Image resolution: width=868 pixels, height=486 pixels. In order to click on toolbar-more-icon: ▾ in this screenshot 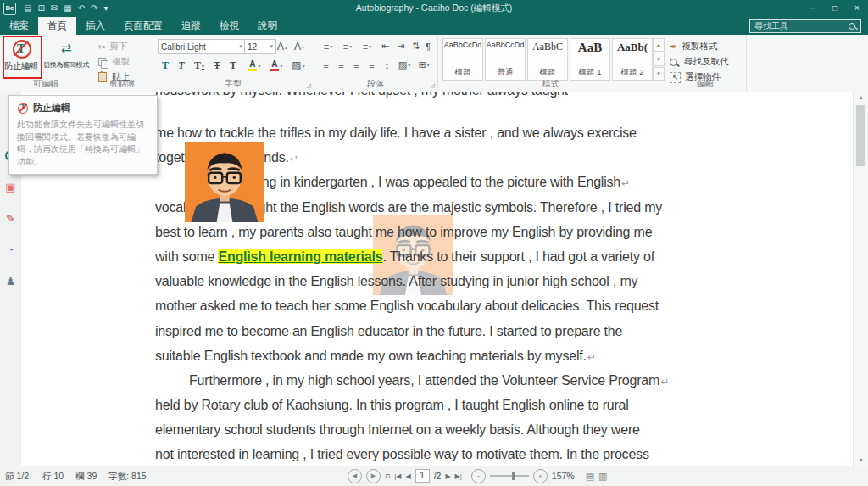, I will do `click(105, 8)`.